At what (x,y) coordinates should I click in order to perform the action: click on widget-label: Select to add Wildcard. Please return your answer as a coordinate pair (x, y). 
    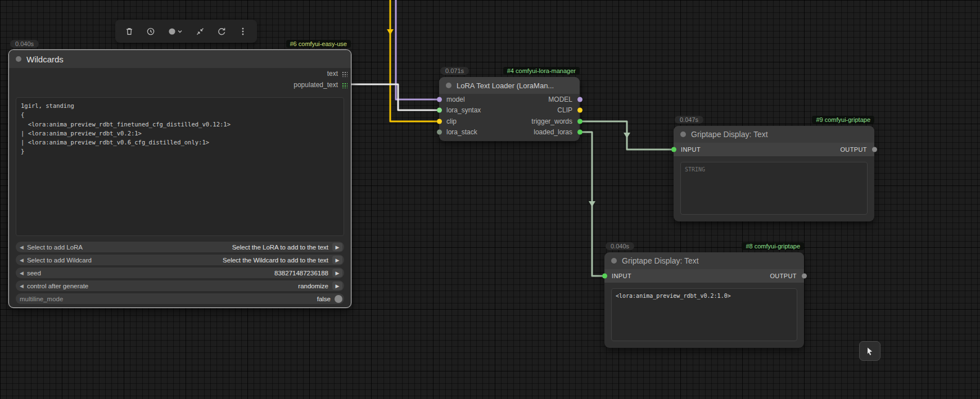
    Looking at the image, I should click on (60, 260).